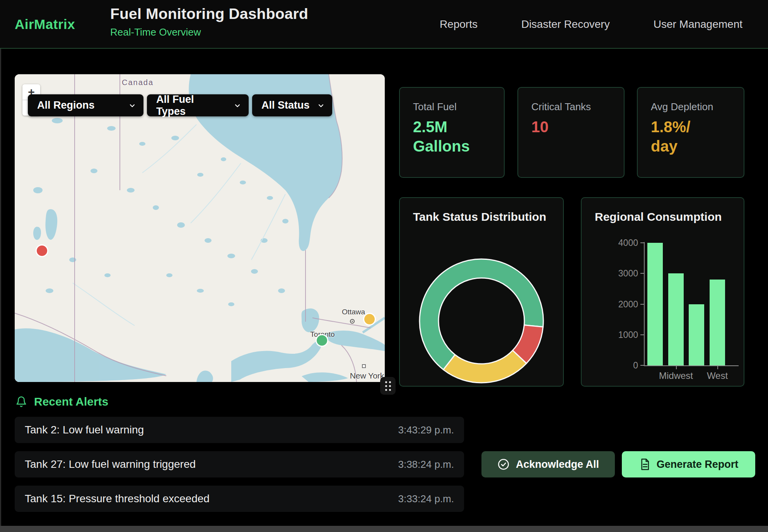 This screenshot has width=768, height=532. What do you see at coordinates (42, 251) in the screenshot?
I see `tank-marker-critical` at bounding box center [42, 251].